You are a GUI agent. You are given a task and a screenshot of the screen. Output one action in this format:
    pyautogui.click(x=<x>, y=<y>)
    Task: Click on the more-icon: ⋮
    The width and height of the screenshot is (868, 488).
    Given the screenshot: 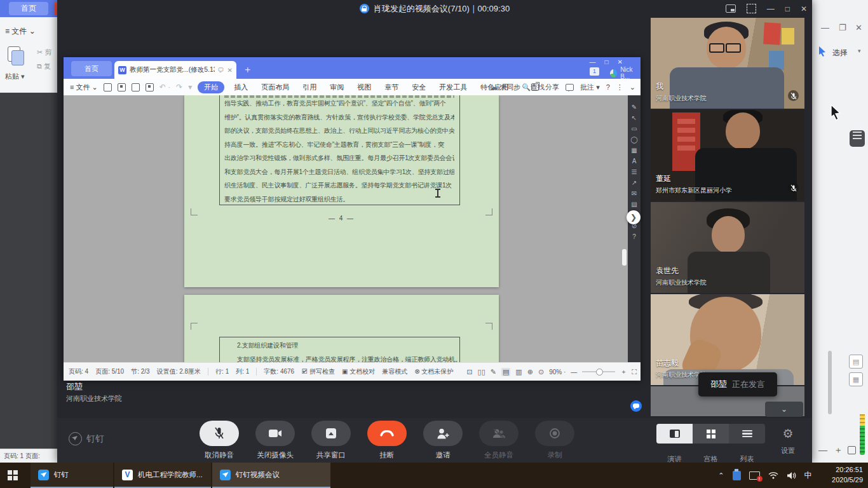 What is the action you would take?
    pyautogui.click(x=620, y=88)
    